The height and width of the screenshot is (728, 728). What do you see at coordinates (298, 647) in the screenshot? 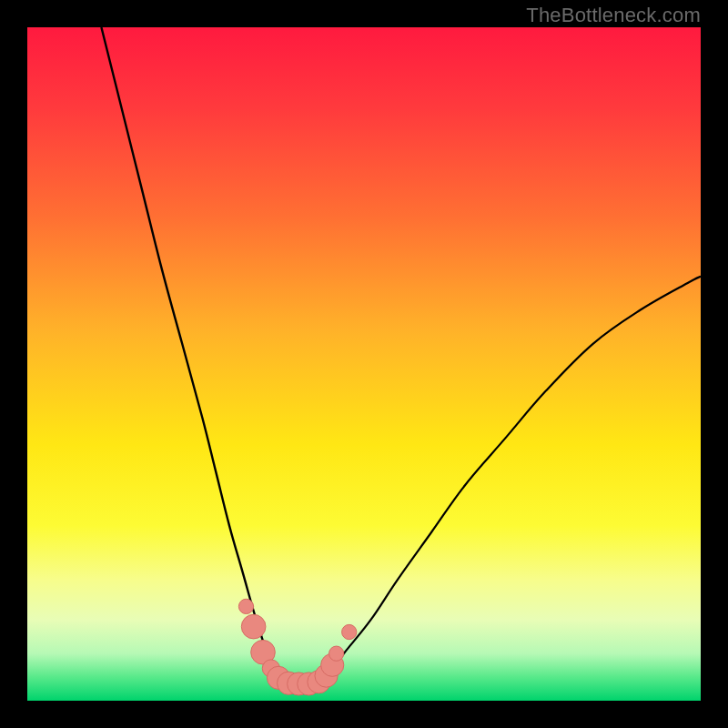
I see `marker-group` at bounding box center [298, 647].